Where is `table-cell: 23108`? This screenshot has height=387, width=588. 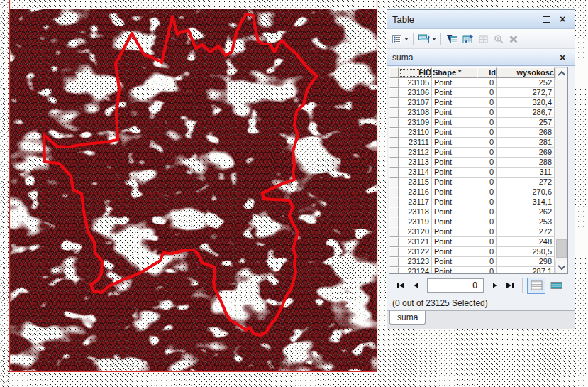
table-cell: 23108 is located at coordinates (416, 113).